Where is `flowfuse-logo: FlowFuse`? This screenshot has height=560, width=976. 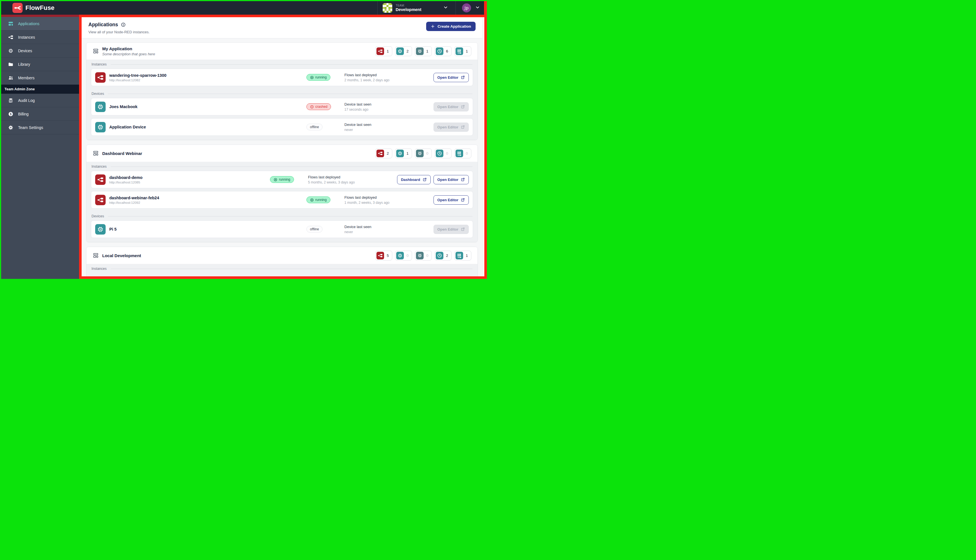
flowfuse-logo: FlowFuse is located at coordinates (33, 8).